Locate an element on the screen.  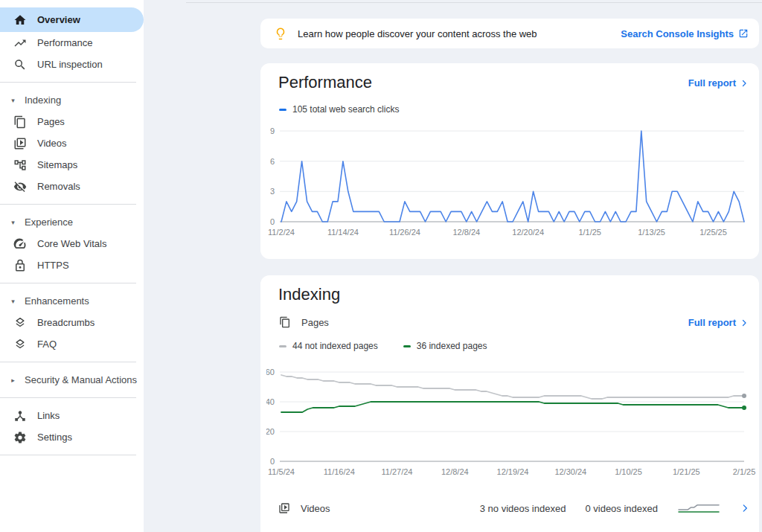
search-console-insights-link: Search Console Insights is located at coordinates (685, 34).